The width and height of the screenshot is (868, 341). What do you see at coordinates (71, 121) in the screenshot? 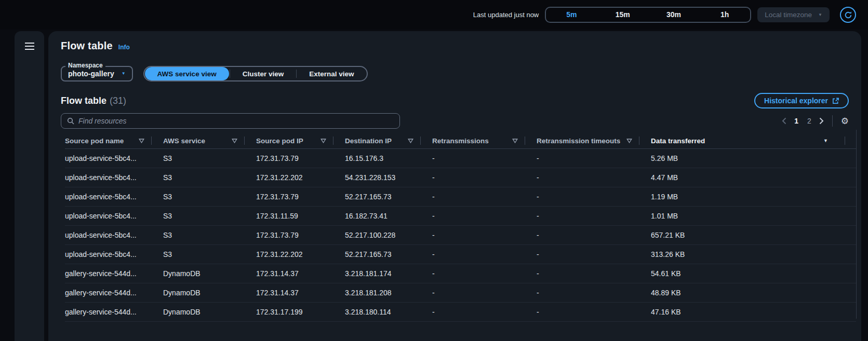
I see `search-icon` at bounding box center [71, 121].